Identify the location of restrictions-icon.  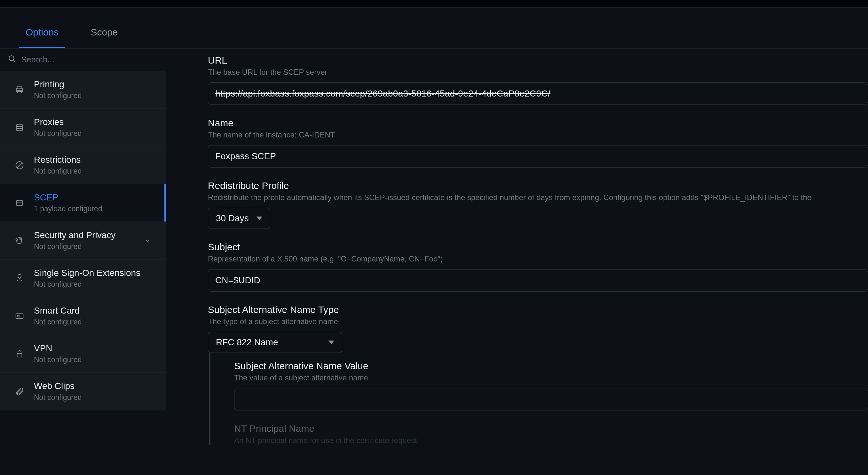
(20, 165).